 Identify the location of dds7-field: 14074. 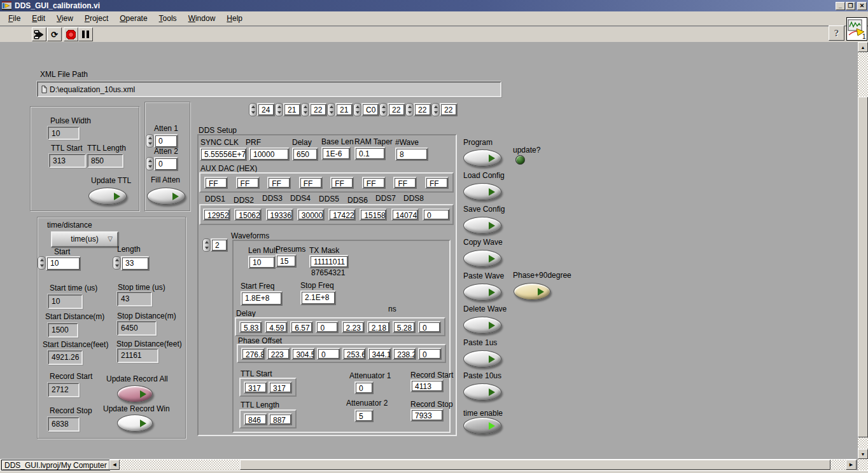
(405, 215).